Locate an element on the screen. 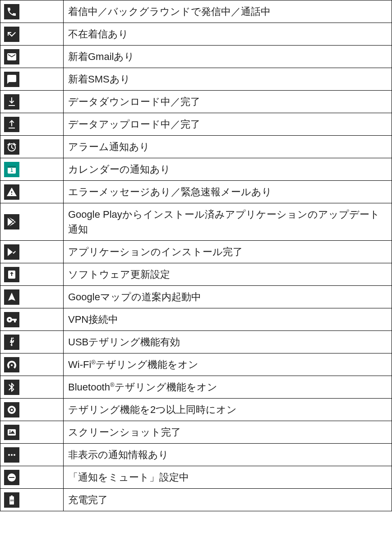 This screenshot has width=392, height=546. table-row: 新着Gmailあり is located at coordinates (196, 57).